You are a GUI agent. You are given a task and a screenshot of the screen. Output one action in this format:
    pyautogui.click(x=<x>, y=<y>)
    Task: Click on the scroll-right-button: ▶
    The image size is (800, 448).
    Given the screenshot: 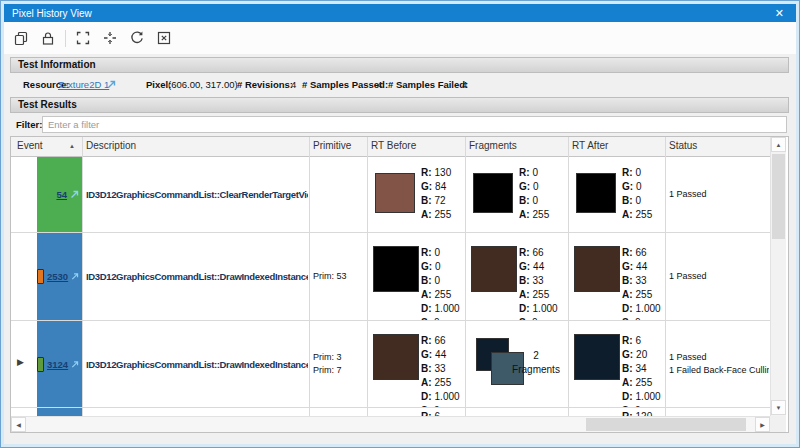 What is the action you would take?
    pyautogui.click(x=762, y=424)
    